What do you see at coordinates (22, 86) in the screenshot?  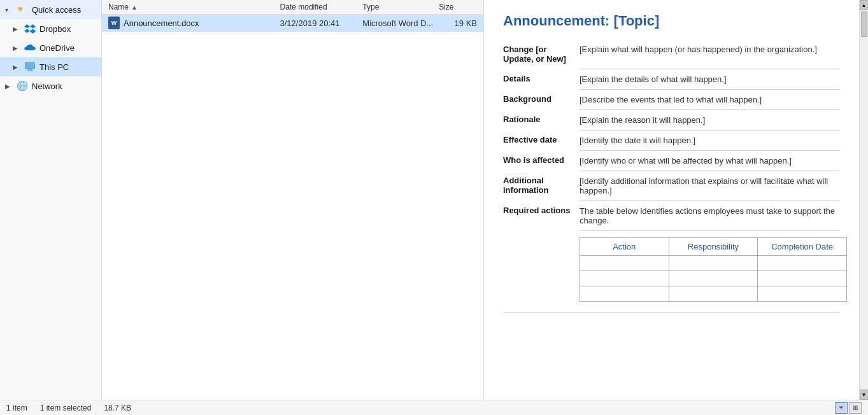 I see `network-icon` at bounding box center [22, 86].